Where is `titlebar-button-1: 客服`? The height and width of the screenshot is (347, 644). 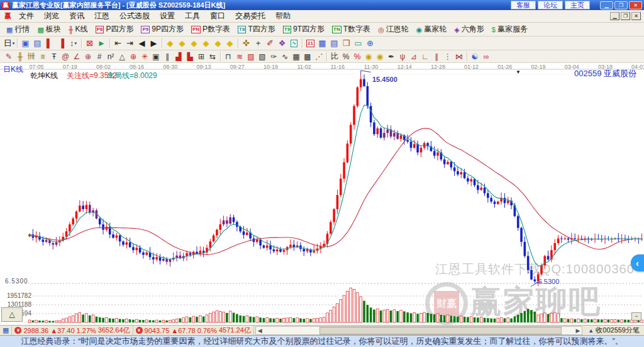
titlebar-button-1: 客服 is located at coordinates (523, 5).